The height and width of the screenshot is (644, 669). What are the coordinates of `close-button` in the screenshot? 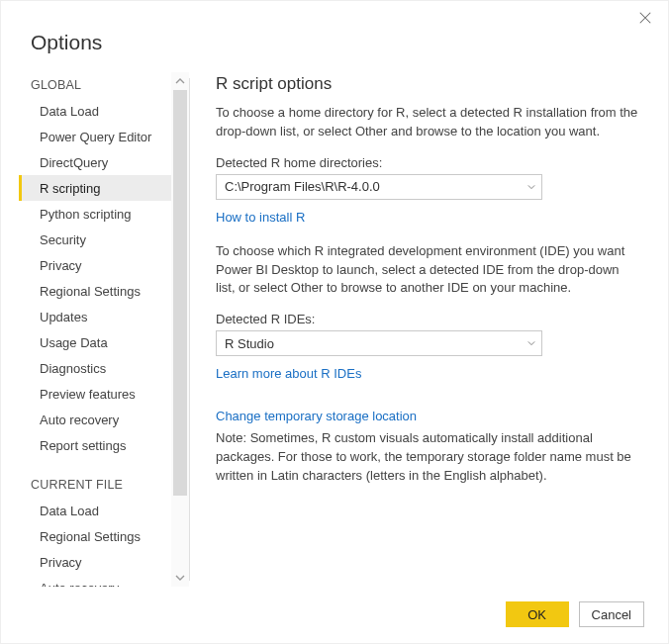 It's located at (646, 19).